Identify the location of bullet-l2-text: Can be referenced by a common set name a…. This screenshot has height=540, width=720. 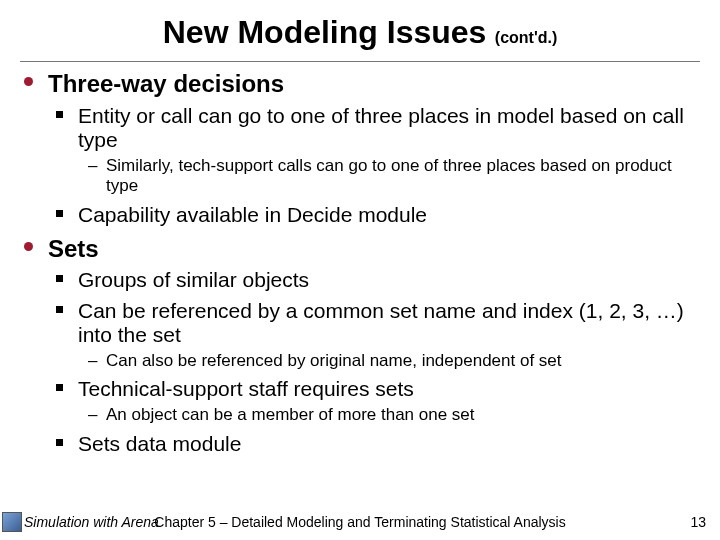
(390, 323).